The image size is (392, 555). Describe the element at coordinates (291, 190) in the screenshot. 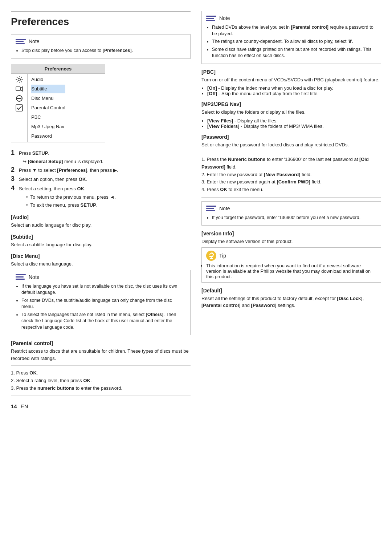

I see `pwd-step-4: 4. Press OK to exit the menu.` at that location.